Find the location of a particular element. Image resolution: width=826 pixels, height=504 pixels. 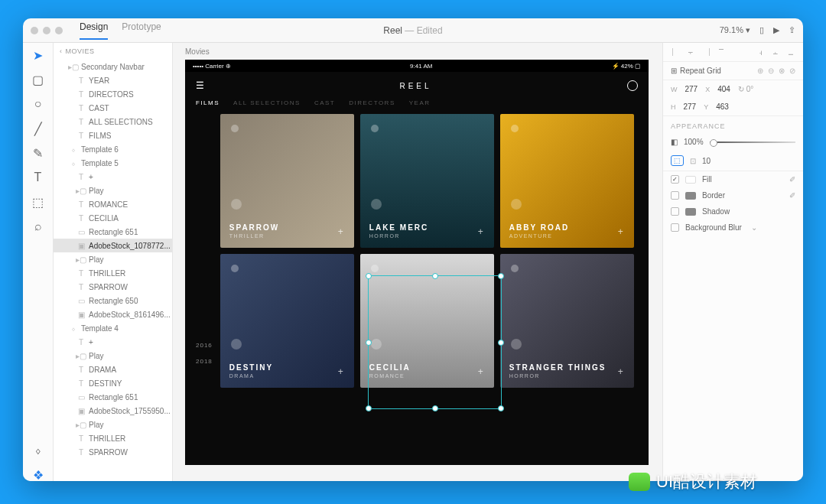

text-tool: T is located at coordinates (38, 177).